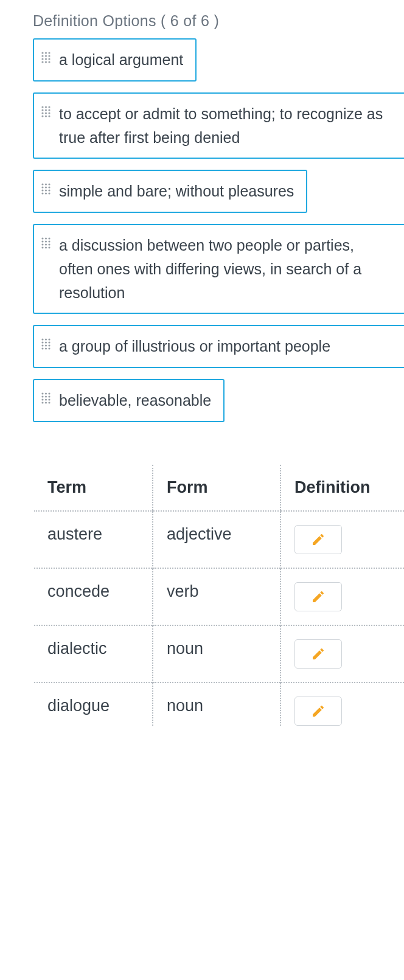 The height and width of the screenshot is (980, 404). Describe the element at coordinates (94, 540) in the screenshot. I see `cell-term: austere` at that location.